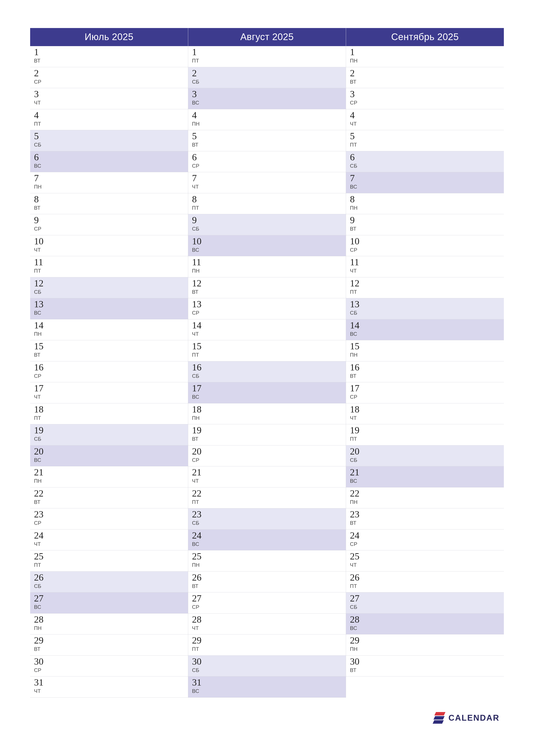  What do you see at coordinates (427, 514) in the screenshot?
I see `day-number: 23` at bounding box center [427, 514].